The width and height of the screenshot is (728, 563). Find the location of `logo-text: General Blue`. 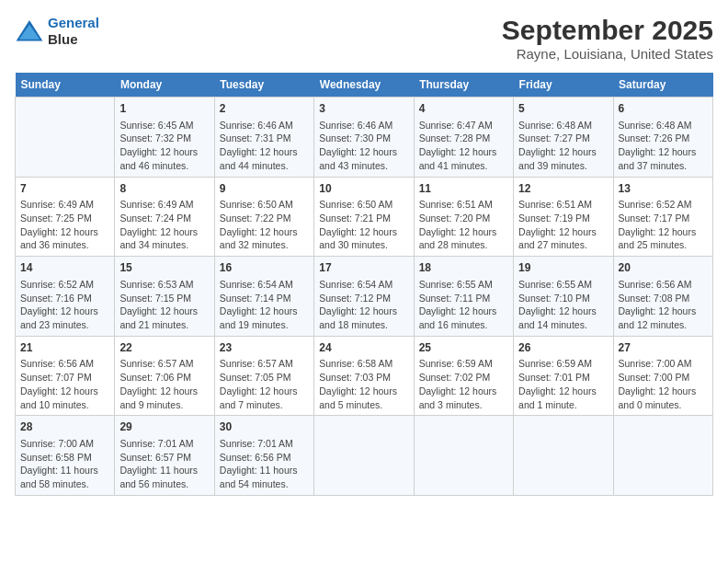

logo-text: General Blue is located at coordinates (74, 31).